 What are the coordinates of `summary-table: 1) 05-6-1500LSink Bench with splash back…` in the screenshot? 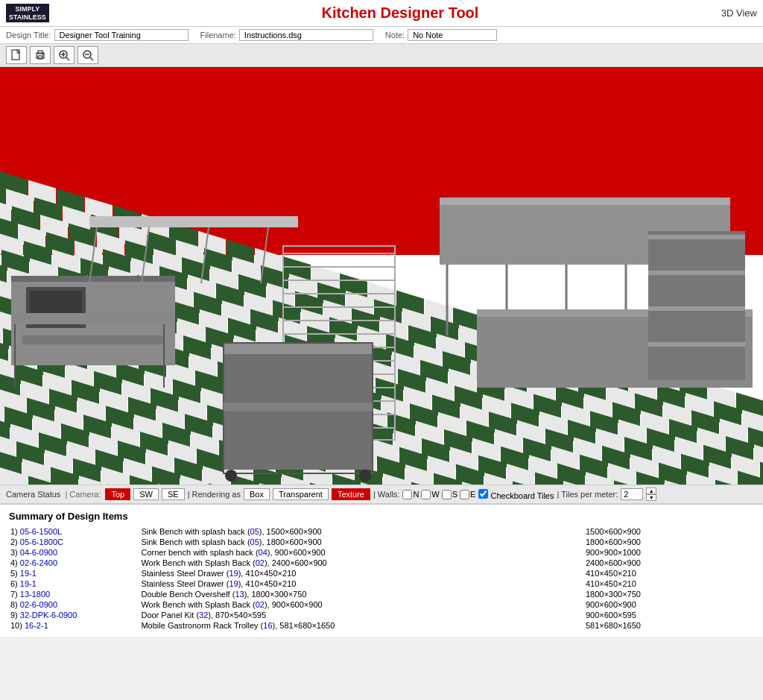 It's located at (382, 578).